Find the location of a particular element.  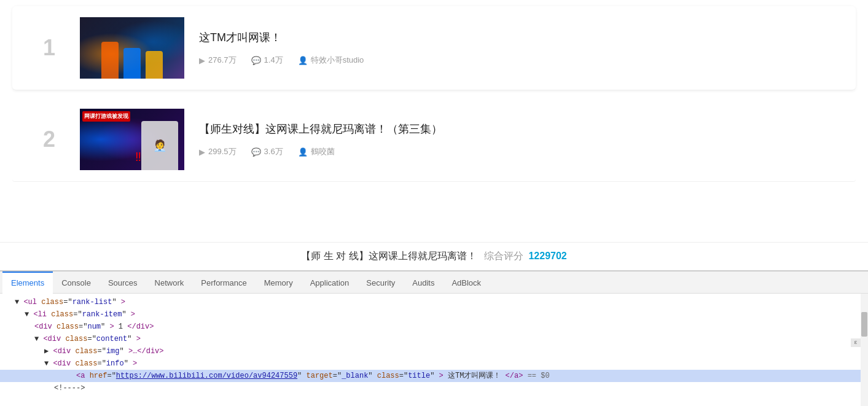

devtools-tabs: Elements Console Sources Network Perform… is located at coordinates (434, 283).